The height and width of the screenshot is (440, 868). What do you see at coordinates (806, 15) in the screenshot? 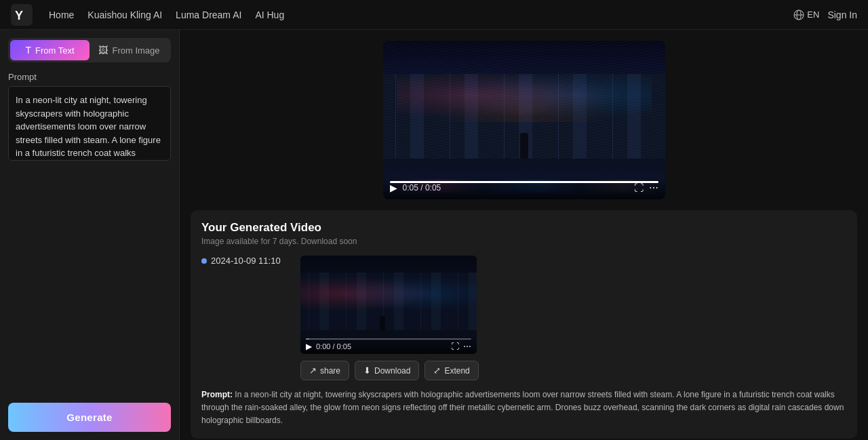
I see `language-selector: EN` at bounding box center [806, 15].